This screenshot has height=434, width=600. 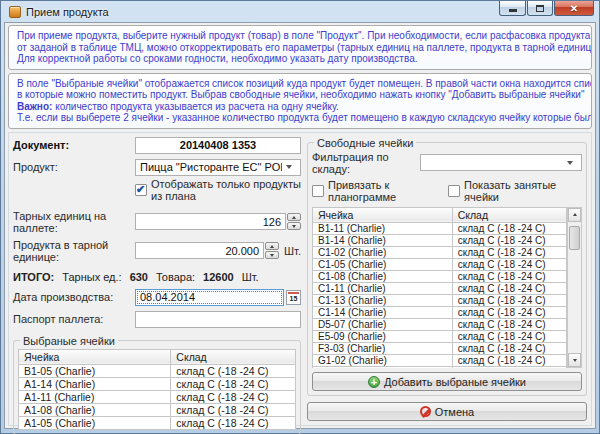 I want to click on table-row: B1-05 (Charlie) склад C (-18 -24 C), so click(x=158, y=370).